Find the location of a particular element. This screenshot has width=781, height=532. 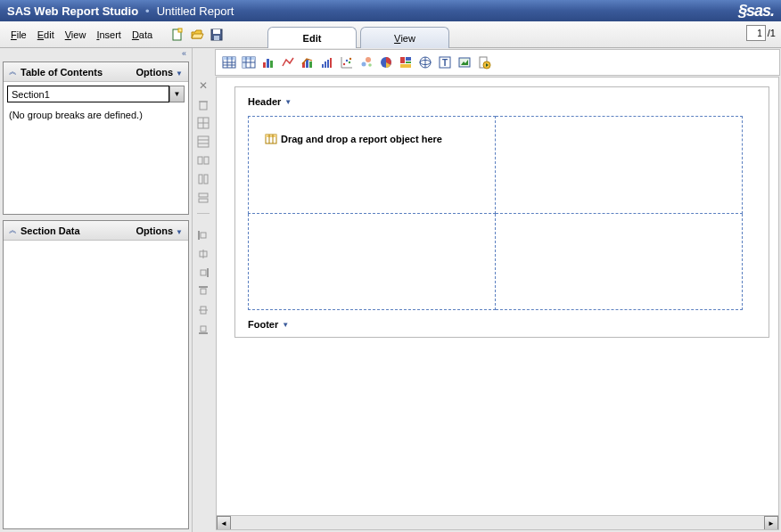

sas-logo: §Ssassas. is located at coordinates (756, 11).